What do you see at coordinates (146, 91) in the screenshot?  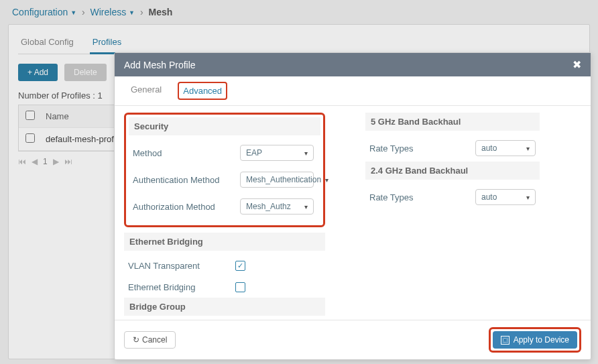 I see `tab-general: General` at bounding box center [146, 91].